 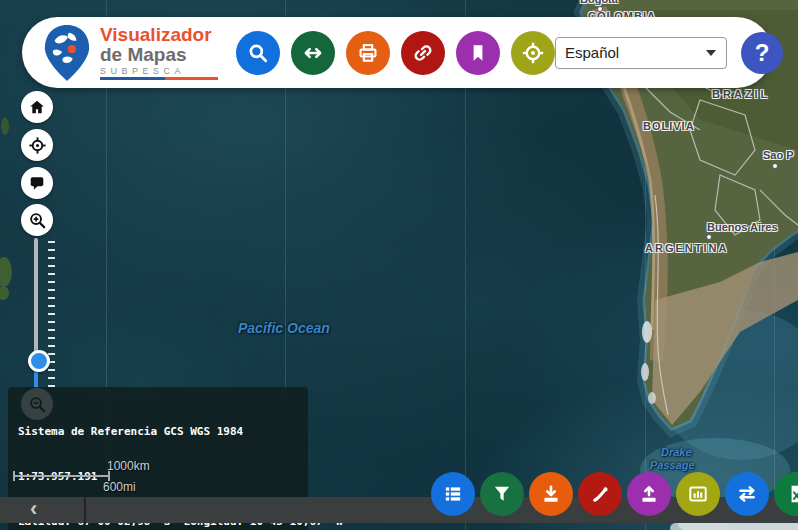 What do you see at coordinates (592, 52) in the screenshot?
I see `language-select-value: Español` at bounding box center [592, 52].